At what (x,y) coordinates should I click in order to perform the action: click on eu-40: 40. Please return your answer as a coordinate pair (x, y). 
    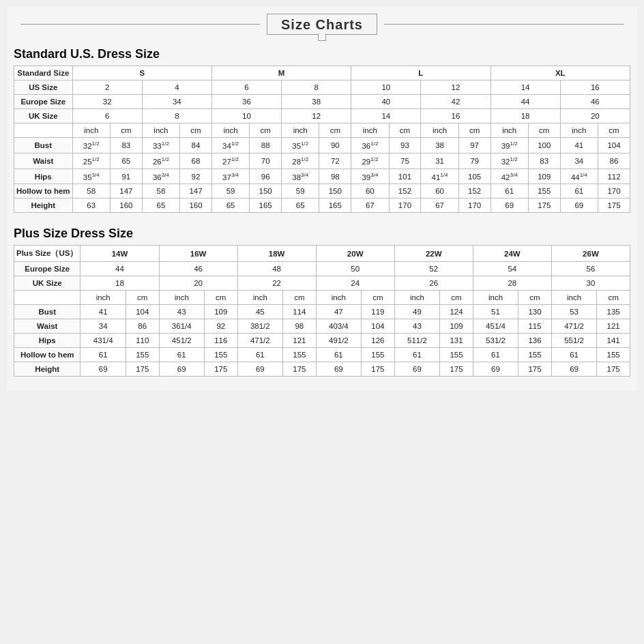
    Looking at the image, I should click on (386, 102).